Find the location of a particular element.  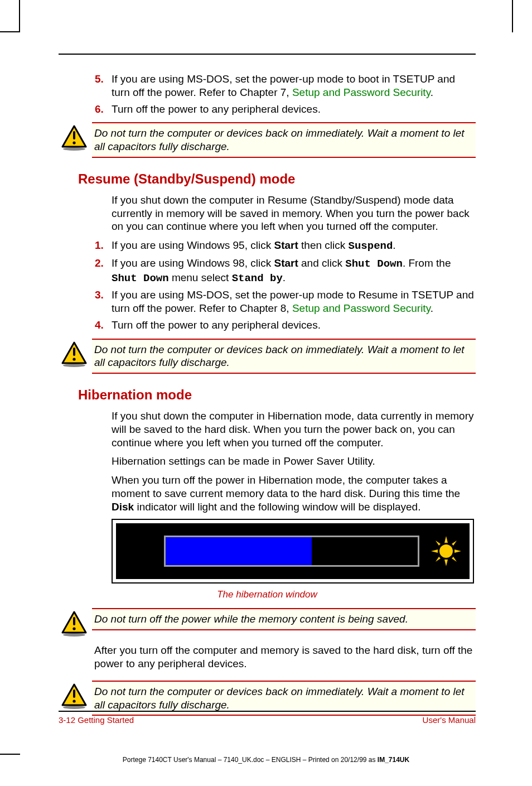

progress-fill is located at coordinates (239, 551).